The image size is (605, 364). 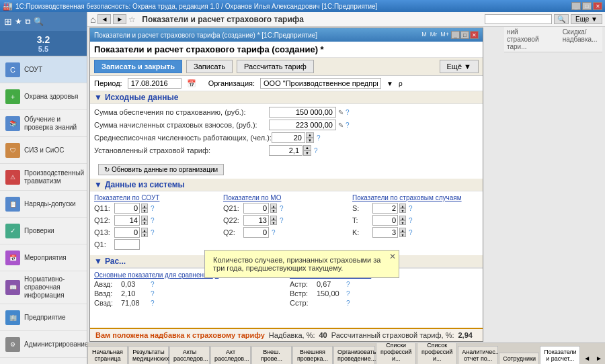 I want to click on search-icon: 🔍, so click(x=39, y=21).